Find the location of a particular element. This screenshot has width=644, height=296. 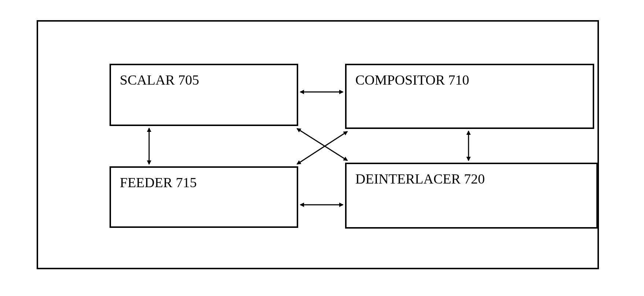

deinterlacer-block: DEINTERLACER 720 is located at coordinates (471, 196).